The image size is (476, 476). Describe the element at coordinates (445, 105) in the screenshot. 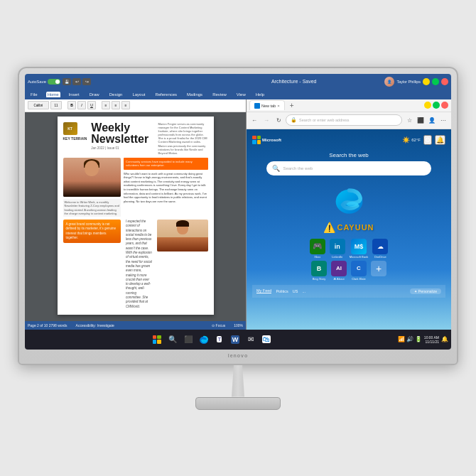

I see `edge-close` at that location.